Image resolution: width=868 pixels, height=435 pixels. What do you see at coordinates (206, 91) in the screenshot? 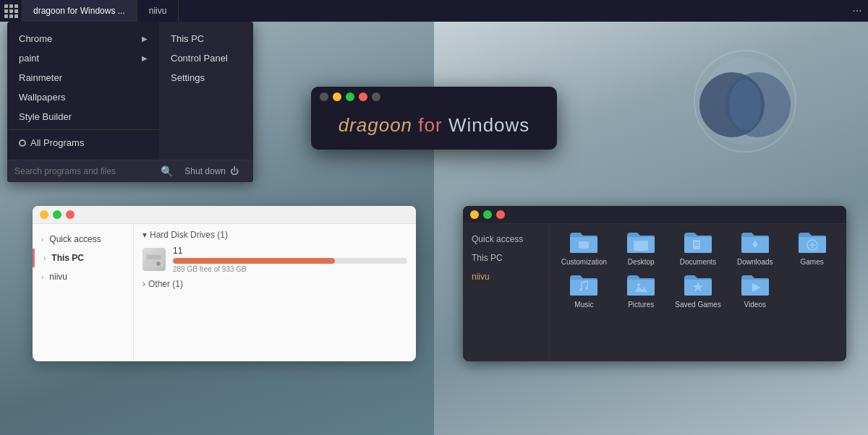
I see `start-menu-right: This PC Control Panel Settings` at bounding box center [206, 91].